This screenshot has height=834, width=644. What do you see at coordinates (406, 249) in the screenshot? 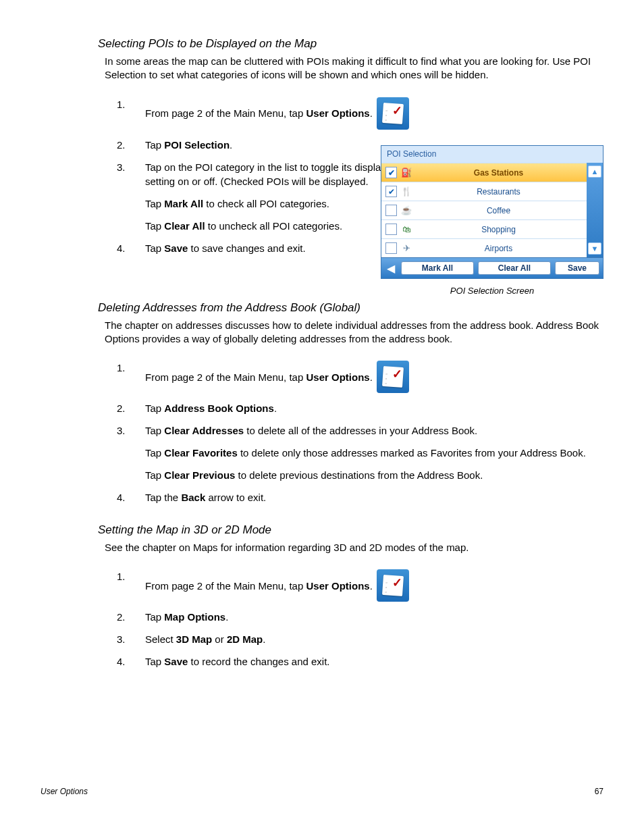
I see `poi-category-icon: ✈` at bounding box center [406, 249].